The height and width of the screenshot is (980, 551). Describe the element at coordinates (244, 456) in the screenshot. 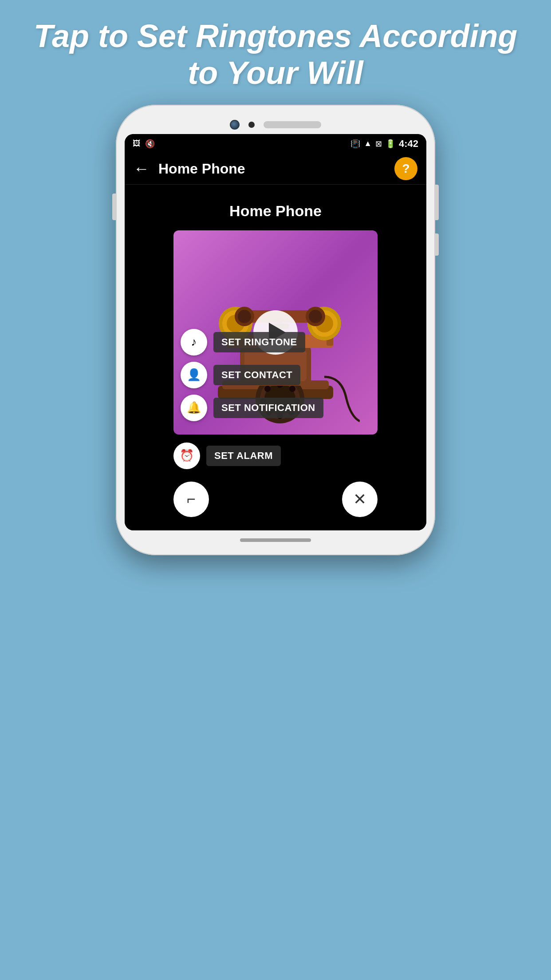

I see `set-alarm-label: SET ALARM` at that location.